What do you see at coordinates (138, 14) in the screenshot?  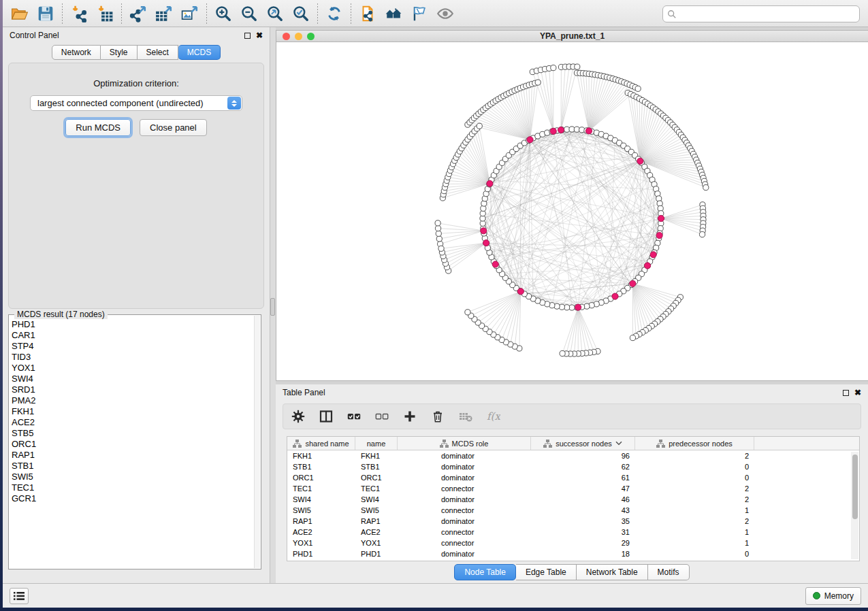 I see `export-network-button` at bounding box center [138, 14].